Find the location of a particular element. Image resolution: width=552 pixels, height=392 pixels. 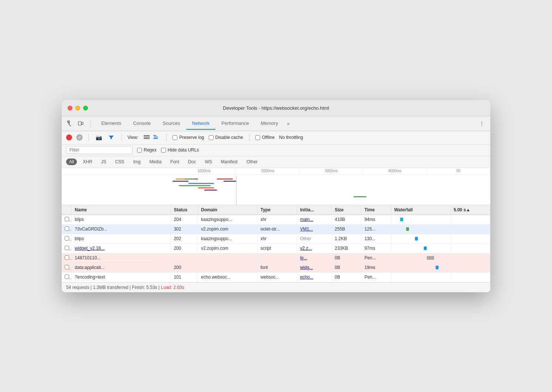

type-btn-doc: Doc is located at coordinates (192, 162).